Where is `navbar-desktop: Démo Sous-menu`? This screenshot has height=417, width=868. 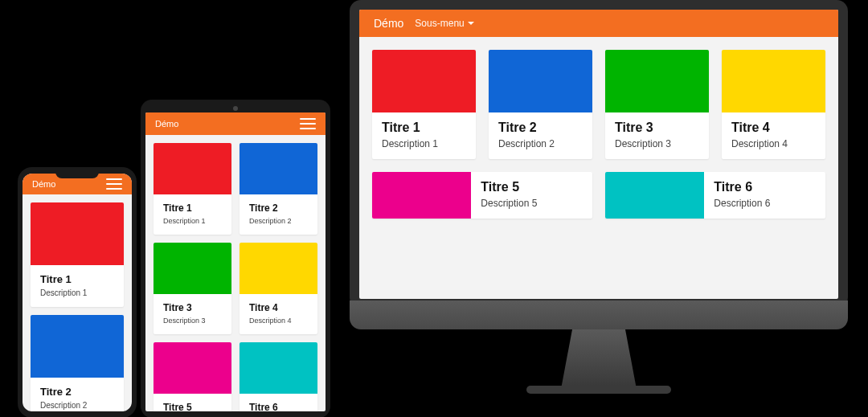 navbar-desktop: Démo Sous-menu is located at coordinates (599, 23).